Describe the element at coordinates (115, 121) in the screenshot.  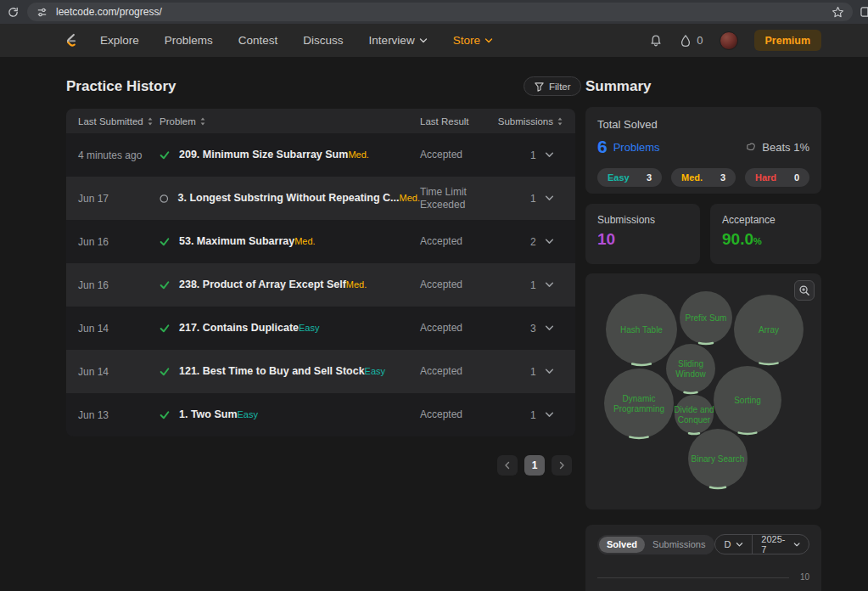
I see `column-header-last-submitted: Last Submitted` at that location.